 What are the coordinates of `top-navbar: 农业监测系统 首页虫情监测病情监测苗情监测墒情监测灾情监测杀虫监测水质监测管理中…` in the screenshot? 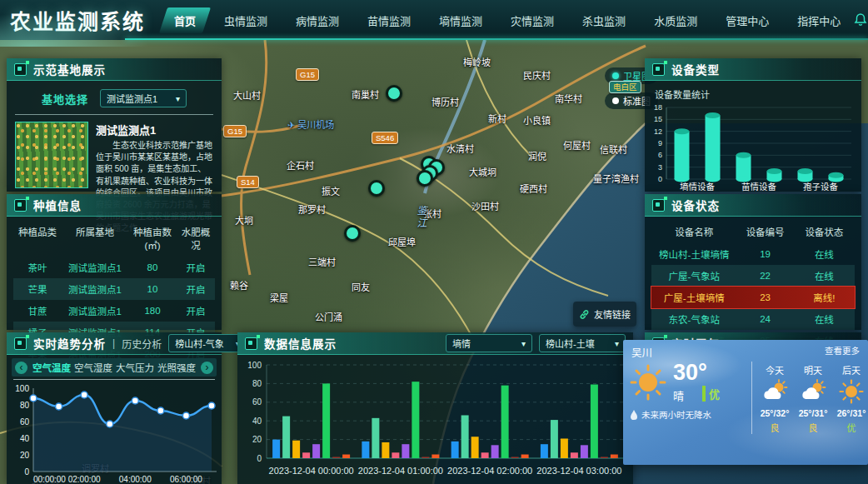 It's located at (434, 20).